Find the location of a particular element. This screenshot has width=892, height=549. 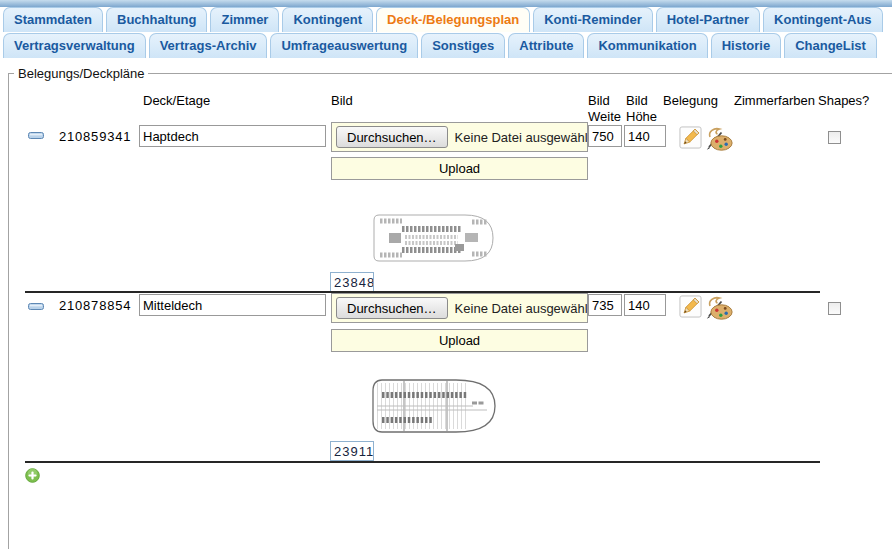

column-header-deck-etage: Deck/Etage is located at coordinates (176, 101).